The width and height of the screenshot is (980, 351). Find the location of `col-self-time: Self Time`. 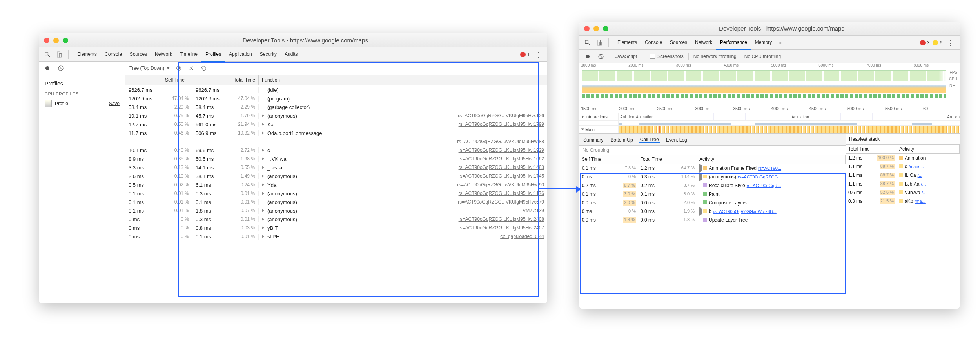

col-self-time: Self Time is located at coordinates (159, 80).